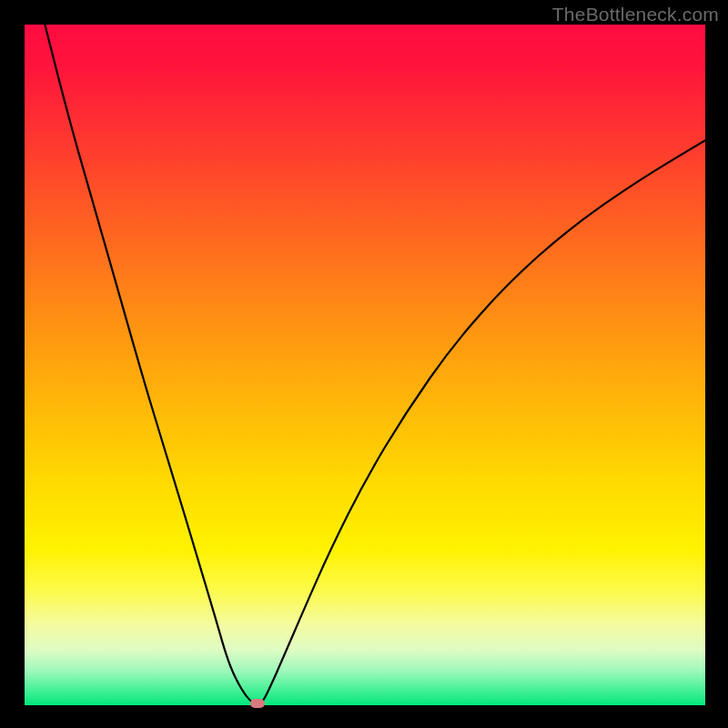  Describe the element at coordinates (635, 15) in the screenshot. I see `watermark-text: TheBottleneck.com` at that location.